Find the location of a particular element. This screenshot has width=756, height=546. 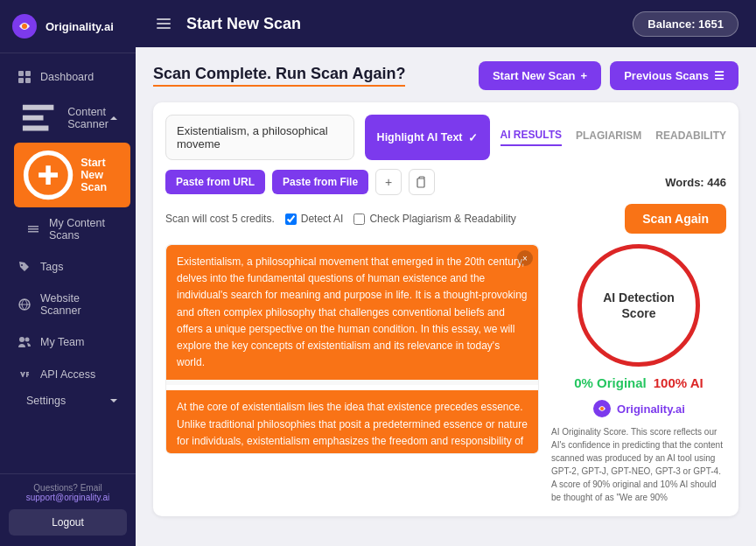

sidebar-logo: Originality.ai is located at coordinates (68, 26).